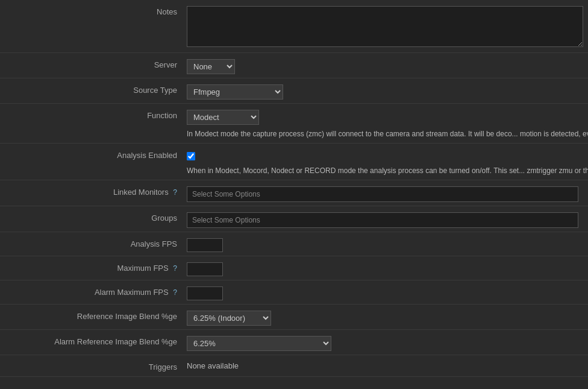 The image size is (588, 389). Describe the element at coordinates (294, 124) in the screenshot. I see `function-row: Function None Monitor Modect Record Moco…` at that location.